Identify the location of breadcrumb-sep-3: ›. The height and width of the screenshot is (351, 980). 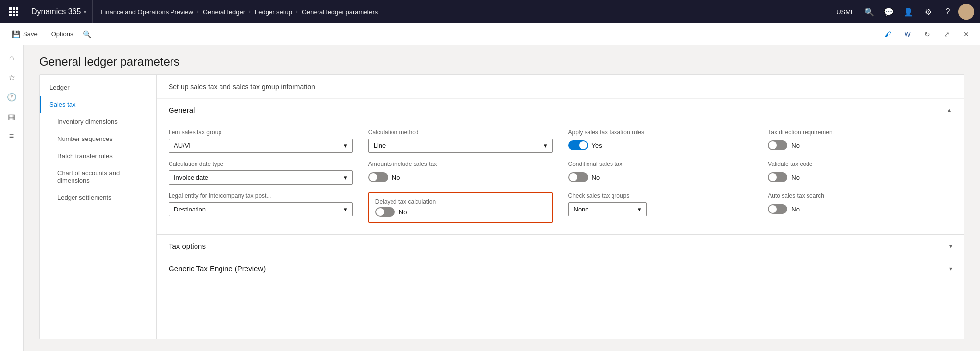
(297, 12).